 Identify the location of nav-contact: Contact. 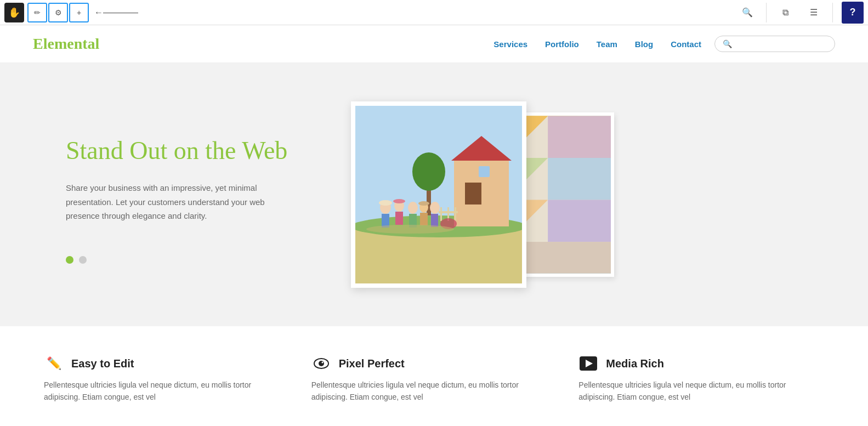
(686, 44).